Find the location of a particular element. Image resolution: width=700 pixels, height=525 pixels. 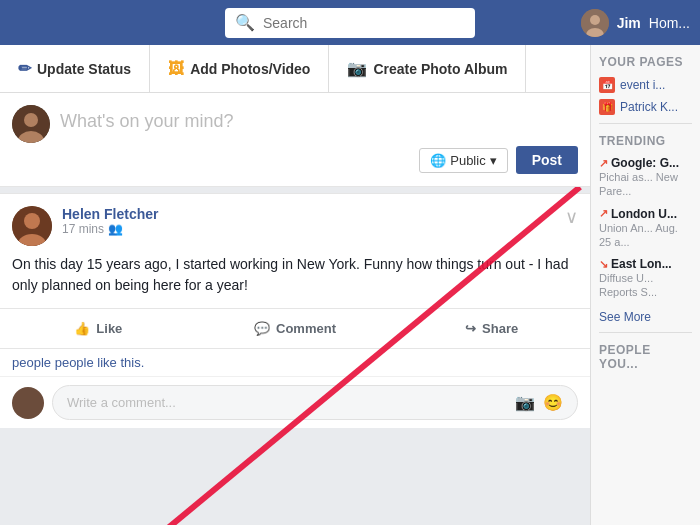

tab-create-album-label: Create Photo Album is located at coordinates (440, 69).